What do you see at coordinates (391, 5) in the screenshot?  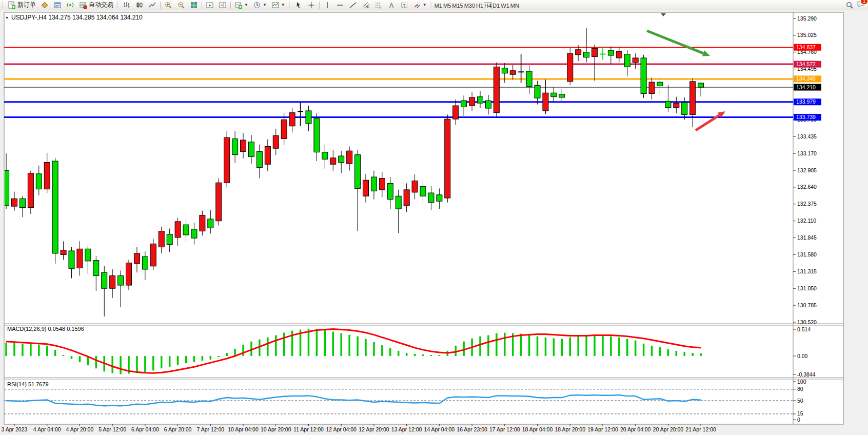 I see `text-button: A` at bounding box center [391, 5].